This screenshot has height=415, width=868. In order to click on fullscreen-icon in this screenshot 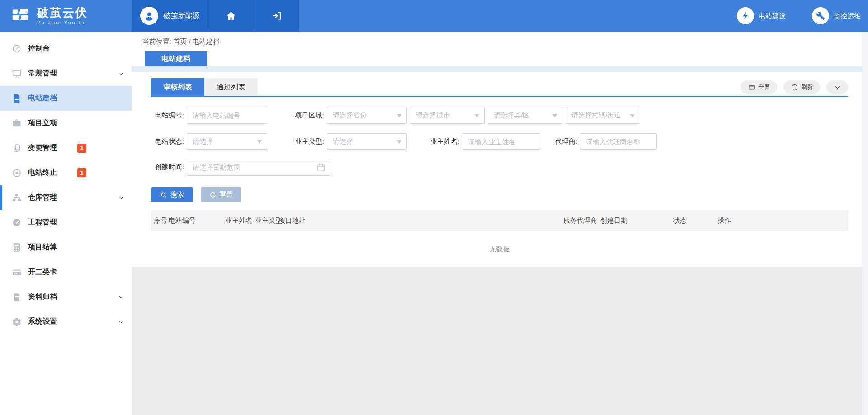, I will do `click(751, 88)`.